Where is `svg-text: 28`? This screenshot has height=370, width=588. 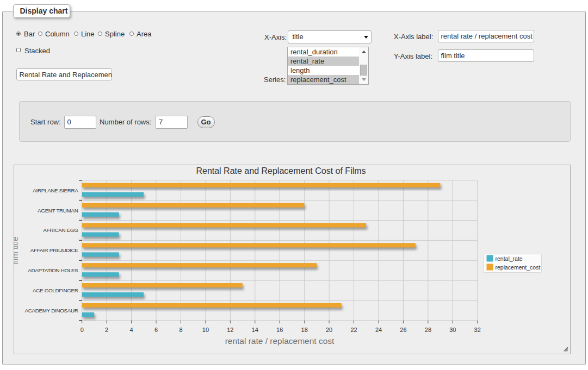 svg-text: 28 is located at coordinates (428, 330).